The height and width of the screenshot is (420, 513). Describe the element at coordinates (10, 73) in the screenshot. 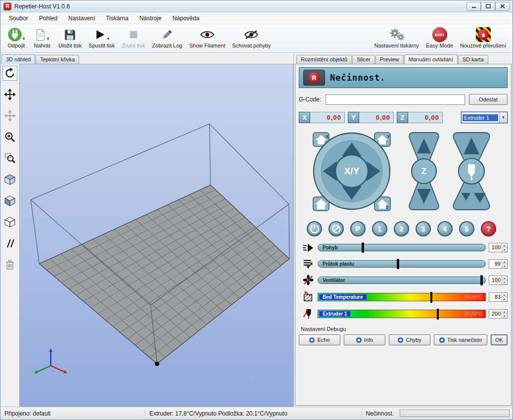

I see `rotate-view-button` at that location.